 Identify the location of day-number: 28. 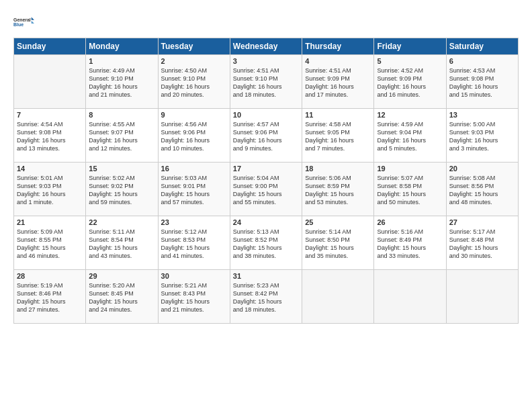
(50, 276).